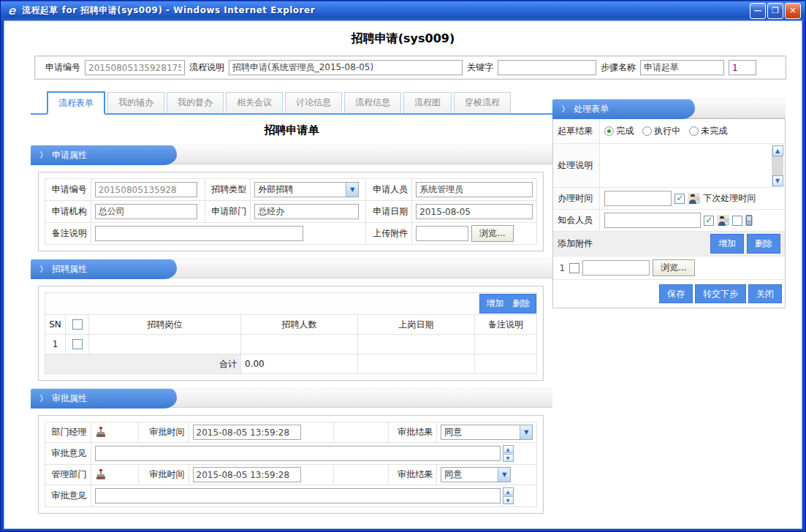  What do you see at coordinates (69, 269) in the screenshot?
I see `recruit-section-title: 招聘属性` at bounding box center [69, 269].